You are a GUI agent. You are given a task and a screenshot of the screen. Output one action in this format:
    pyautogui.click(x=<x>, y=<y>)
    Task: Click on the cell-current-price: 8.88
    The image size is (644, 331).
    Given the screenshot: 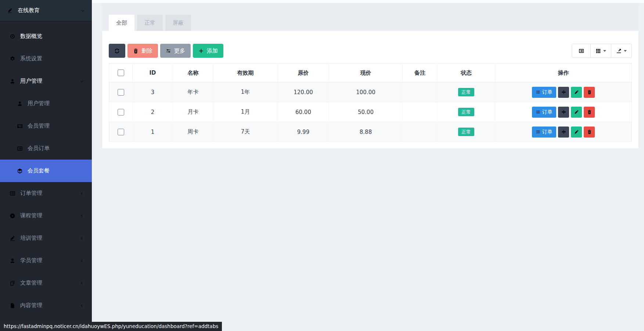 What is the action you would take?
    pyautogui.click(x=366, y=132)
    